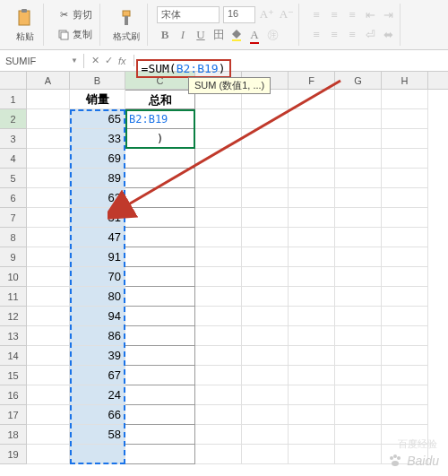 The image size is (448, 476). Describe the element at coordinates (13, 198) in the screenshot. I see `row-header: 6` at that location.